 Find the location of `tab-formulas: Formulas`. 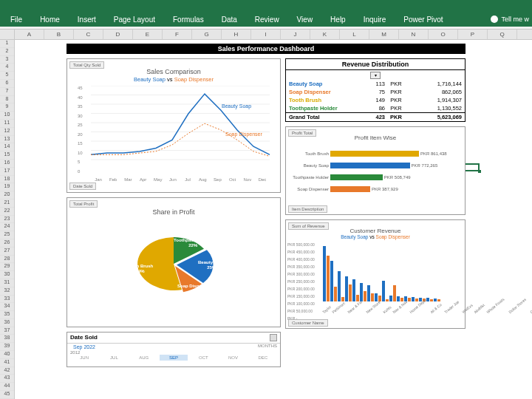

tab-formulas: Formulas is located at coordinates (188, 19).